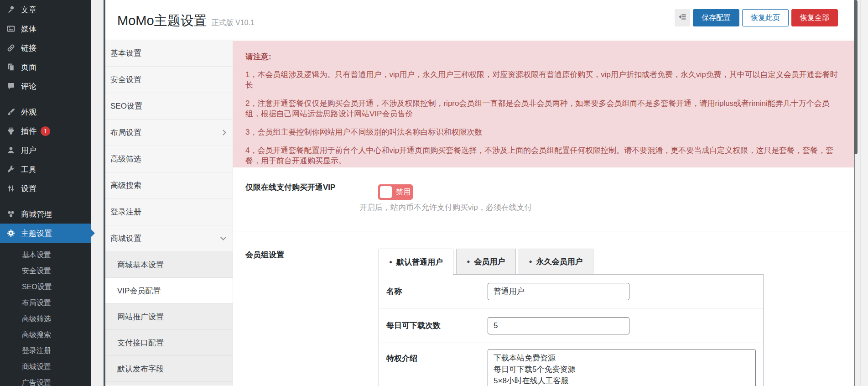  Describe the element at coordinates (46, 99) in the screenshot. I see `sidebar-separator` at that location.